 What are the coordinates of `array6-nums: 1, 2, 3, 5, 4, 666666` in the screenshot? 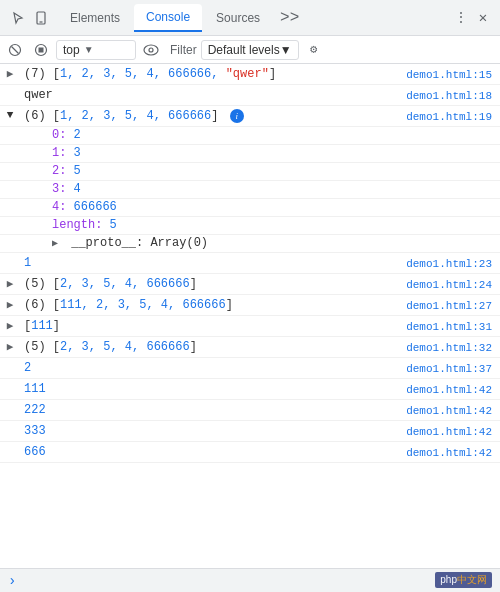 It's located at (136, 116).